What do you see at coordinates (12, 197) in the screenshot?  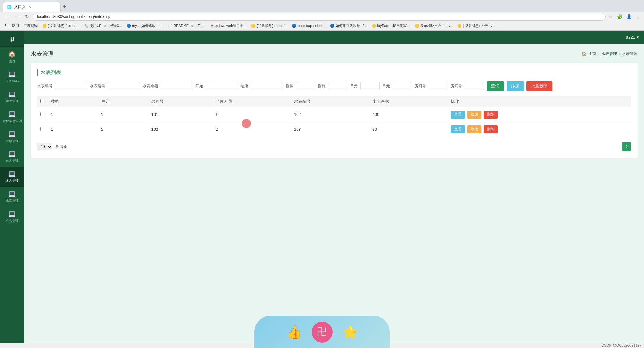 I see `sidebar-item-visitor: 💻 访客管理` at bounding box center [12, 197].